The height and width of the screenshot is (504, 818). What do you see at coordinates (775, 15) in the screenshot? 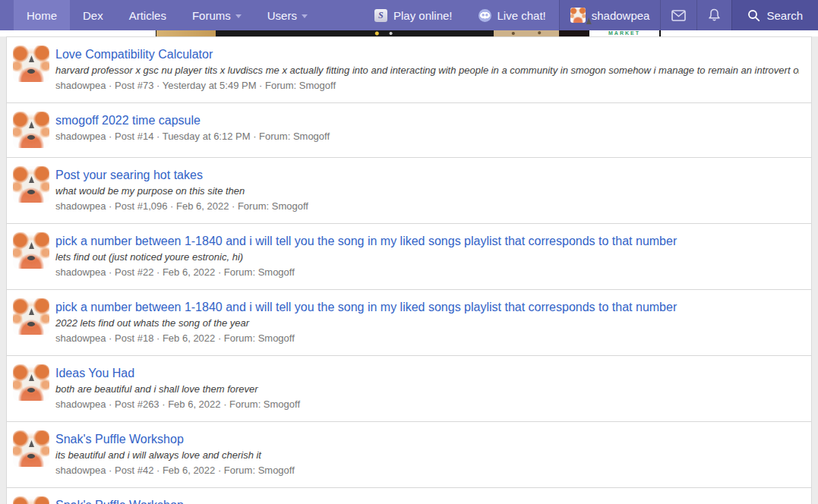
I see `search-button: Search` at bounding box center [775, 15].